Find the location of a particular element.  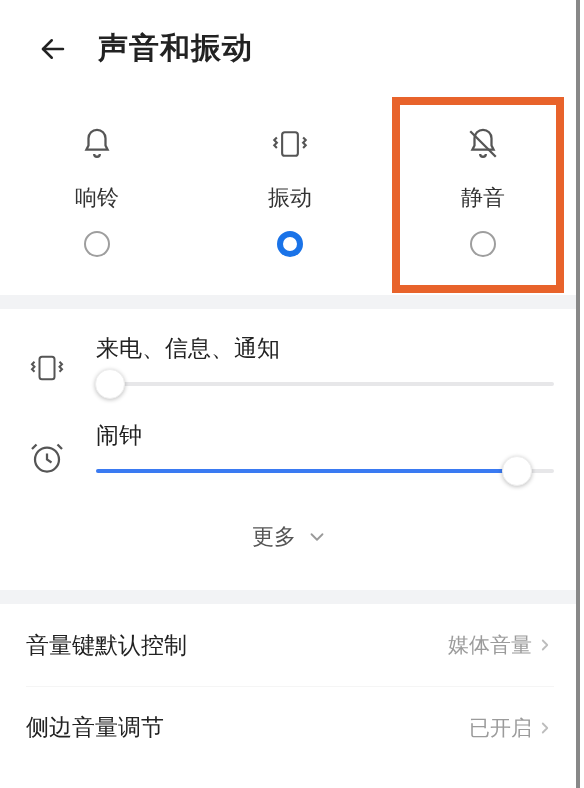

slider-alarm: 闹钟 is located at coordinates (290, 448).